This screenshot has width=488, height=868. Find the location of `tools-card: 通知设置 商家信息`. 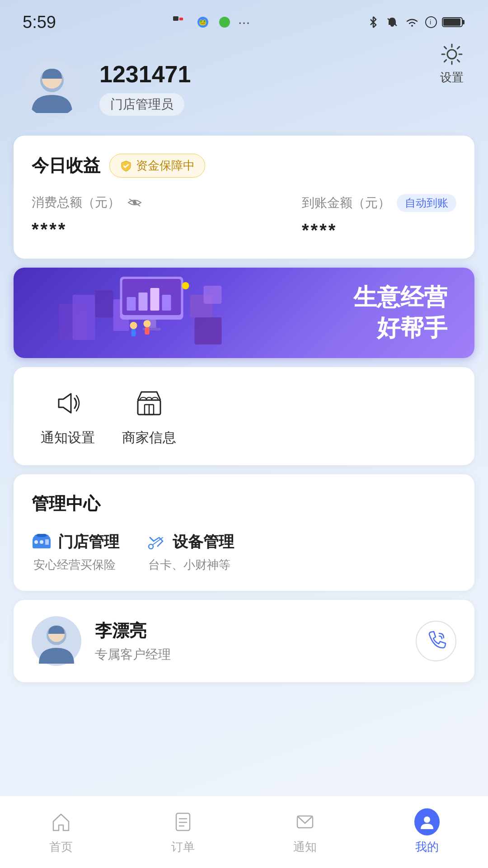

tools-card: 通知设置 商家信息 is located at coordinates (244, 416).